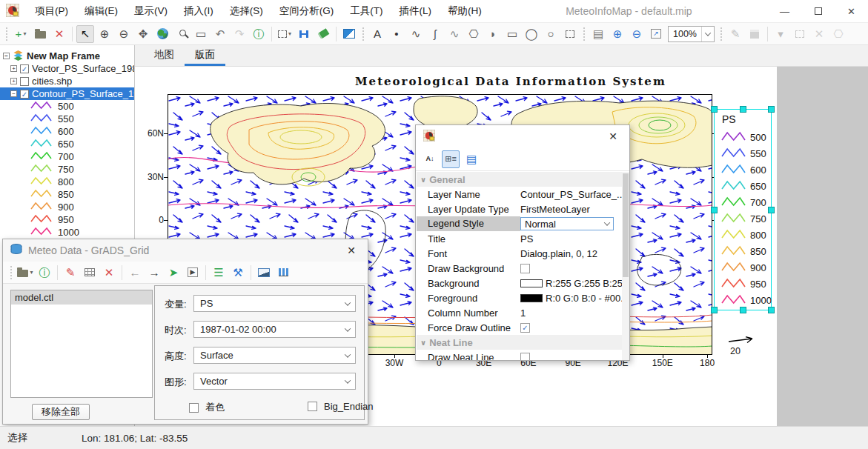  What do you see at coordinates (82, 344) in the screenshot?
I see `data-file-list: model.ctl` at bounding box center [82, 344].